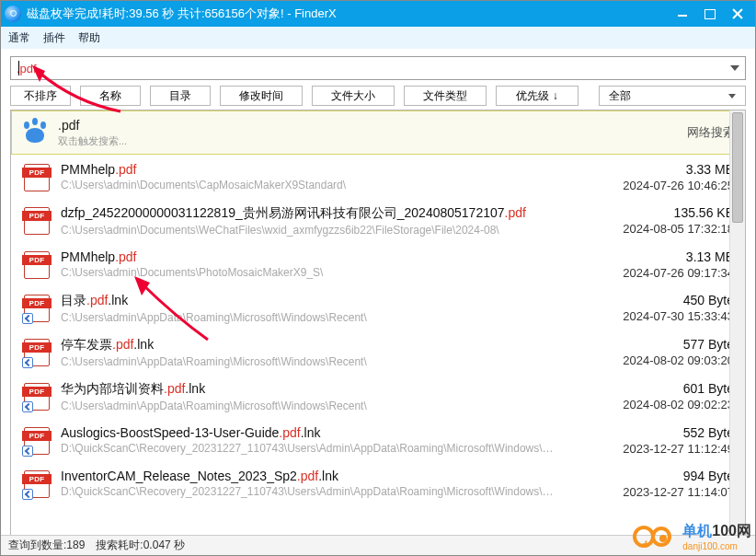 The width and height of the screenshot is (756, 556). Describe the element at coordinates (19, 39) in the screenshot. I see `menu-general: 通常` at that location.